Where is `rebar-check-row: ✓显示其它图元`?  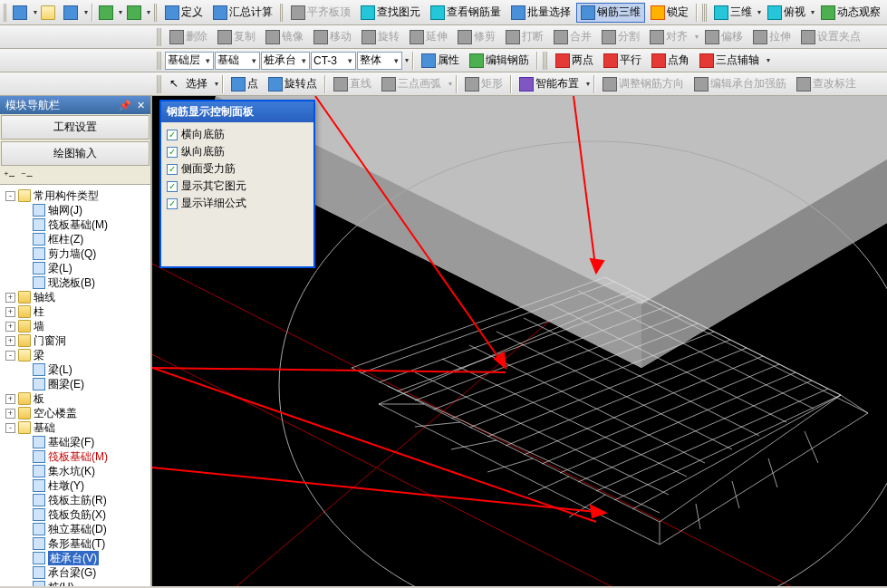
rebar-check-row: ✓显示其它图元 is located at coordinates (237, 187).